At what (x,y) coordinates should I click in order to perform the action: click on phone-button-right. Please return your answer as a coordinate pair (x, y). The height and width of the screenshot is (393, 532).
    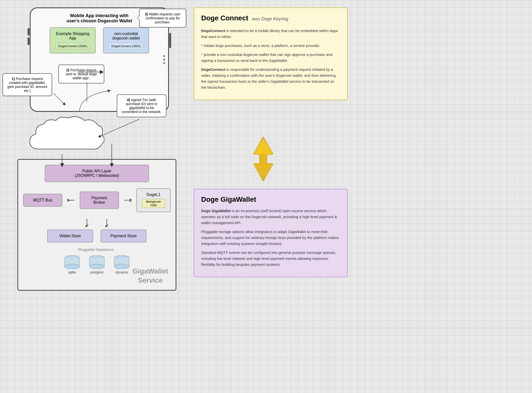
    Looking at the image, I should click on (170, 40).